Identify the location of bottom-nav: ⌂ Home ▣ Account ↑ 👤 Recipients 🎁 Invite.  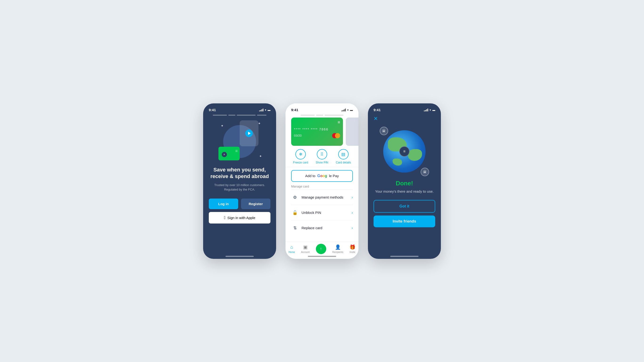
(322, 248).